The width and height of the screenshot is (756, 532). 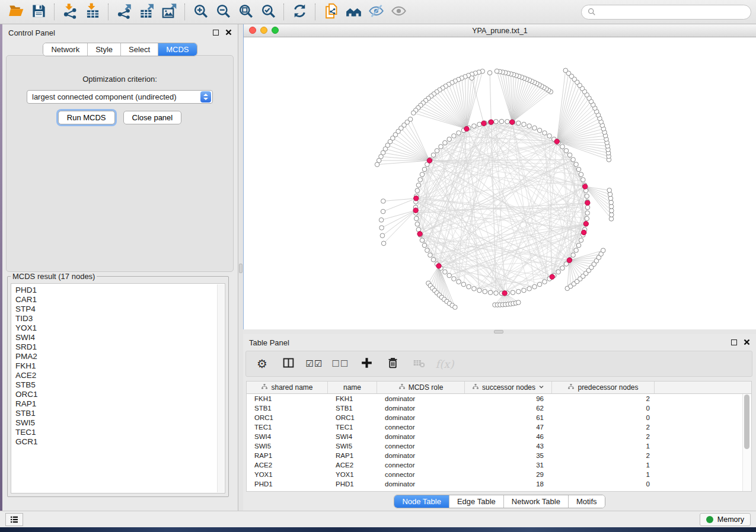 I want to click on mcds-result-item: STP4, so click(x=120, y=309).